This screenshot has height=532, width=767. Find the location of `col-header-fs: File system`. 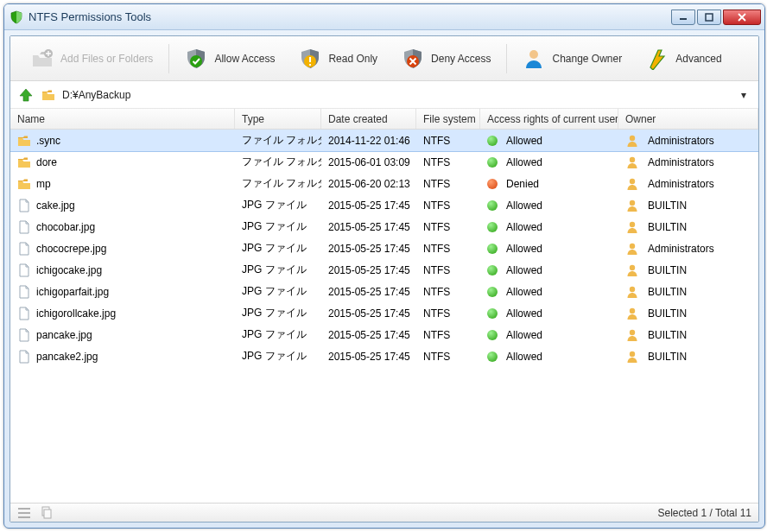

col-header-fs: File system is located at coordinates (448, 119).